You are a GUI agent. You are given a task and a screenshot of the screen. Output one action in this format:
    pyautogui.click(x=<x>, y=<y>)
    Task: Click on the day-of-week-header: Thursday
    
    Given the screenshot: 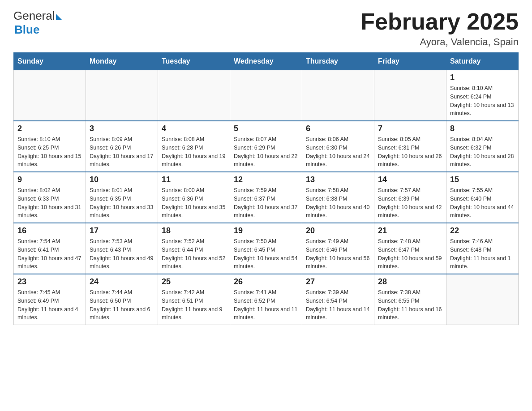 What is the action you would take?
    pyautogui.click(x=339, y=62)
    